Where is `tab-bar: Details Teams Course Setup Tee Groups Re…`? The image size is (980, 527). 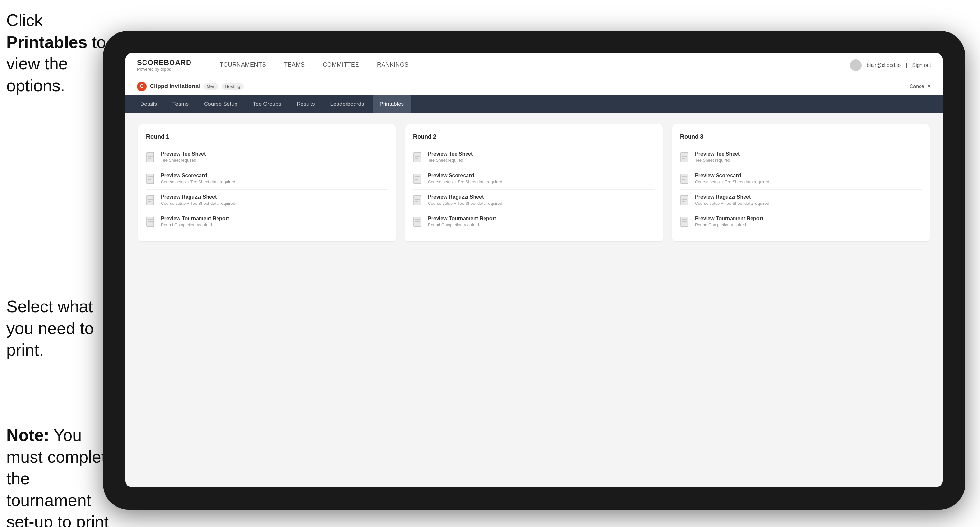 tab-bar: Details Teams Course Setup Tee Groups Re… is located at coordinates (534, 104).